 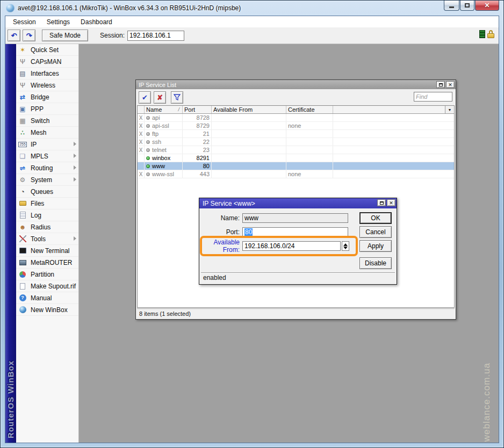 What do you see at coordinates (47, 227) in the screenshot?
I see `sidebar-item-radius: ☻Radius` at bounding box center [47, 227].